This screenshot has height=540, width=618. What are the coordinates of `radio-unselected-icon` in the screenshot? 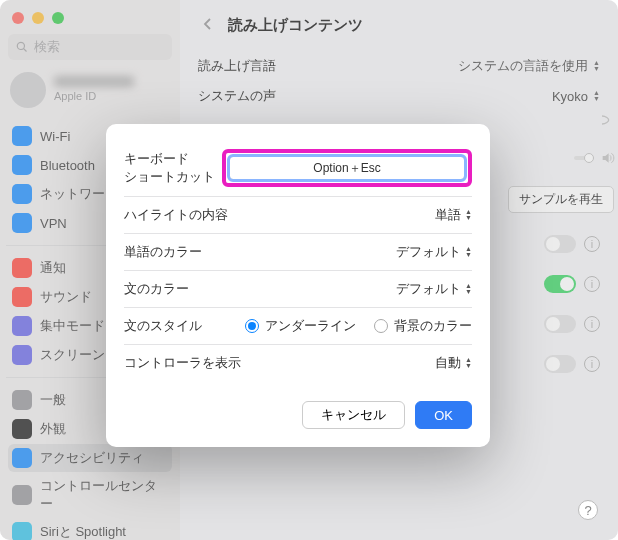 It's located at (381, 326).